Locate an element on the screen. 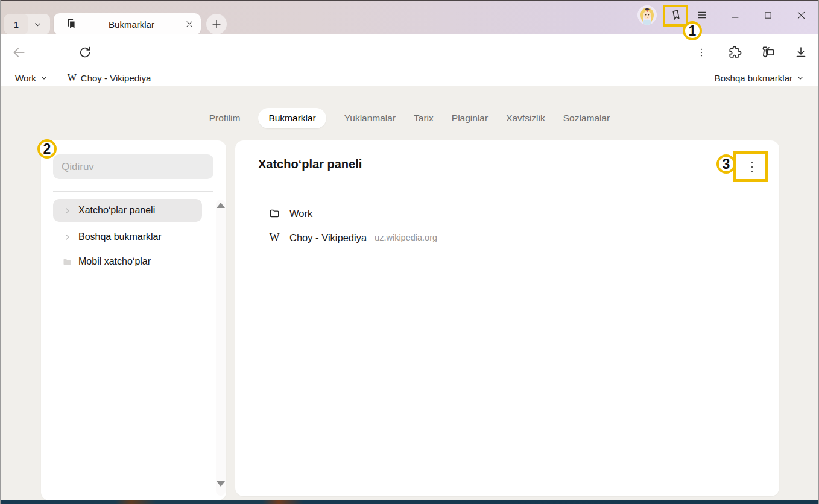  bookmark-label: Choy - Vikipediya is located at coordinates (116, 78).